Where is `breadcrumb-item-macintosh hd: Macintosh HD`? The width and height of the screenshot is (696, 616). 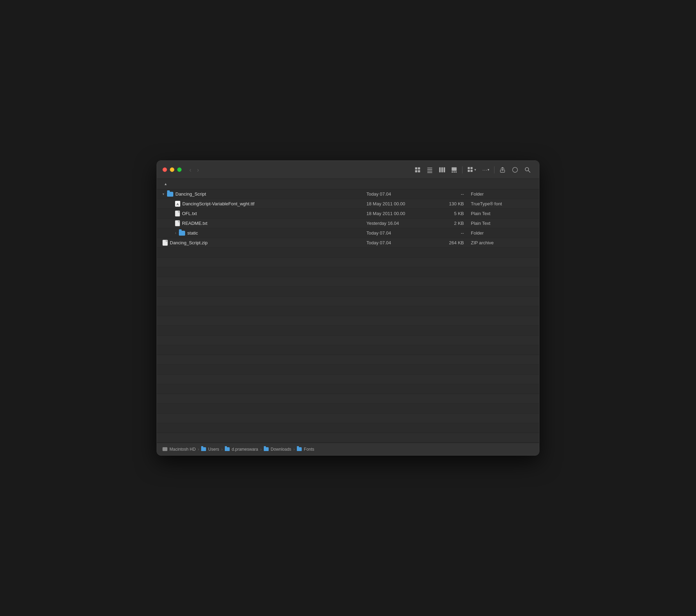 breadcrumb-item-macintosh hd: Macintosh HD is located at coordinates (179, 449).